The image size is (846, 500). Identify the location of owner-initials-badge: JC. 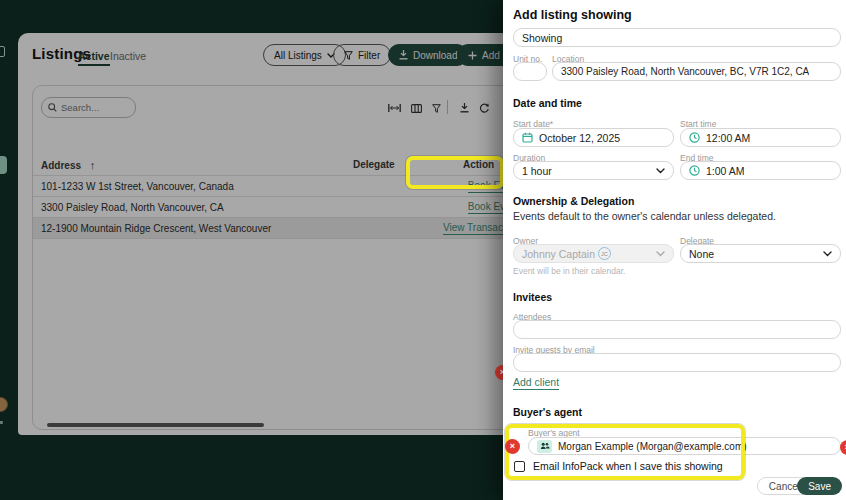
(604, 254).